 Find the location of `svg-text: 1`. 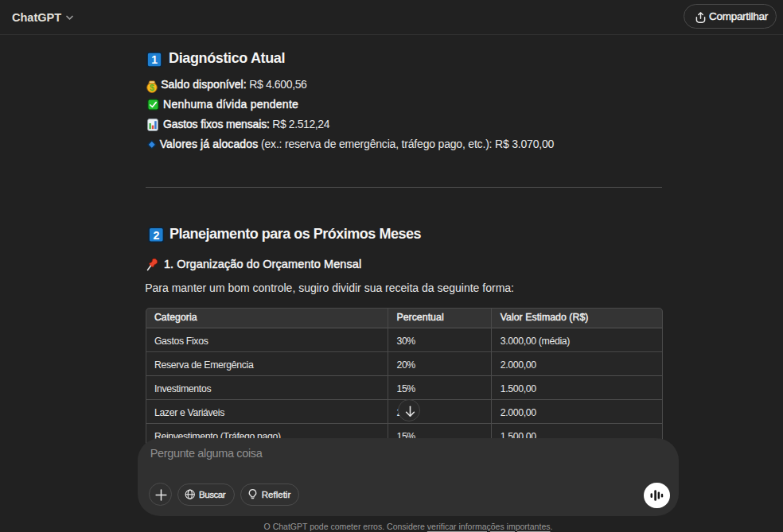

svg-text: 1 is located at coordinates (155, 60).